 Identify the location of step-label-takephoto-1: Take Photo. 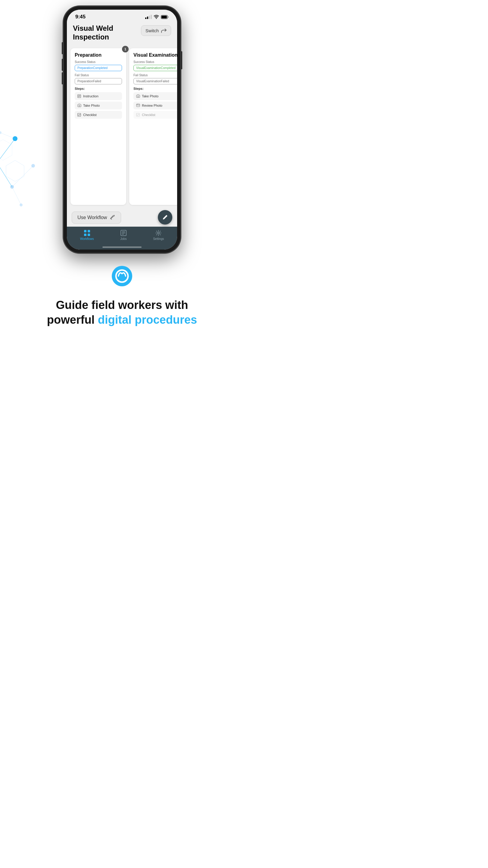
(92, 105).